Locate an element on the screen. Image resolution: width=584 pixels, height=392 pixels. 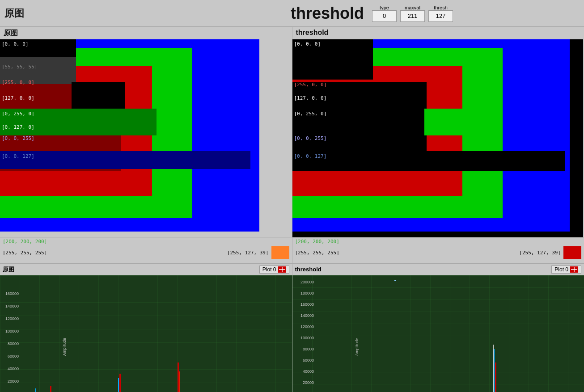
left-swatch-label: [255, 127, 39] is located at coordinates (248, 253).